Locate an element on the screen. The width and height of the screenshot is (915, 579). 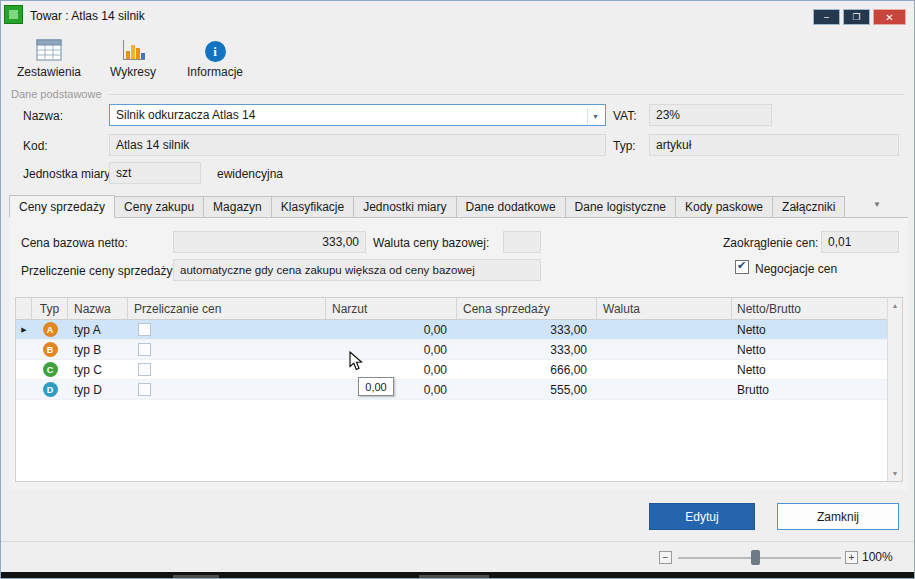
przeliczenie-field: automatyczne gdy cena zakupu większa od … is located at coordinates (357, 270).